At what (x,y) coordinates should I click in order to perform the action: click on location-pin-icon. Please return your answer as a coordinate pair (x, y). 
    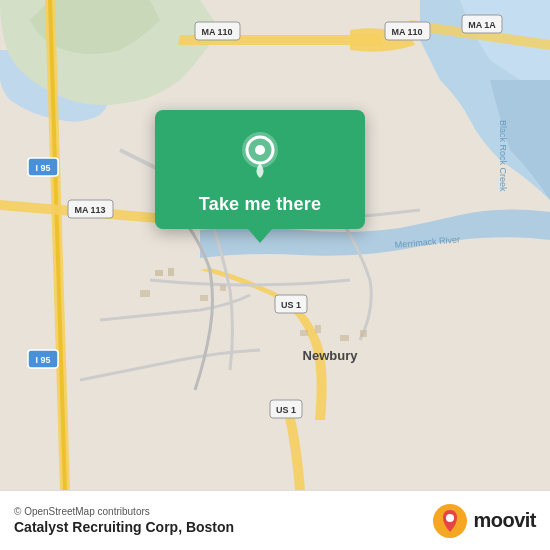
    Looking at the image, I should click on (260, 155).